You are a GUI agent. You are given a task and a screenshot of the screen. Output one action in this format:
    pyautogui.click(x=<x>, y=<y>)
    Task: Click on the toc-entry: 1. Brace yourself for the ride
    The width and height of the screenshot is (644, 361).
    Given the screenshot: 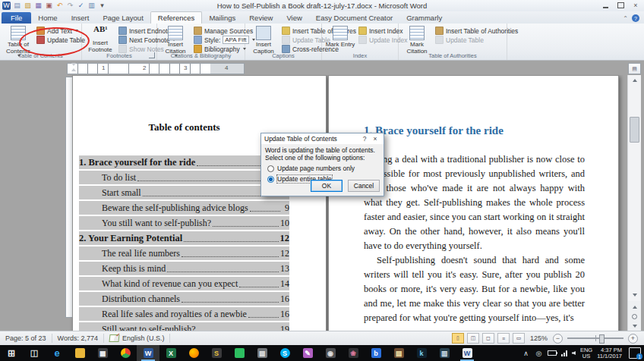 What is the action you would take?
    pyautogui.click(x=184, y=162)
    